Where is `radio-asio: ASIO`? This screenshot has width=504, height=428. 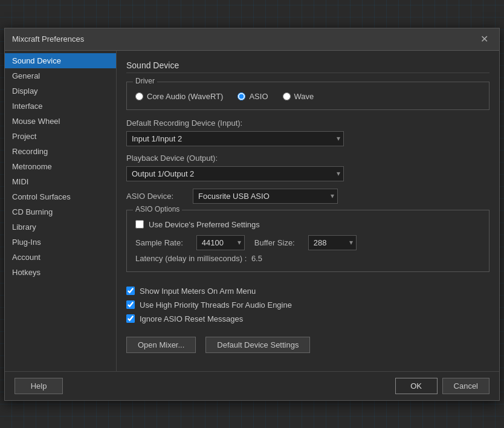 radio-asio: ASIO is located at coordinates (253, 97).